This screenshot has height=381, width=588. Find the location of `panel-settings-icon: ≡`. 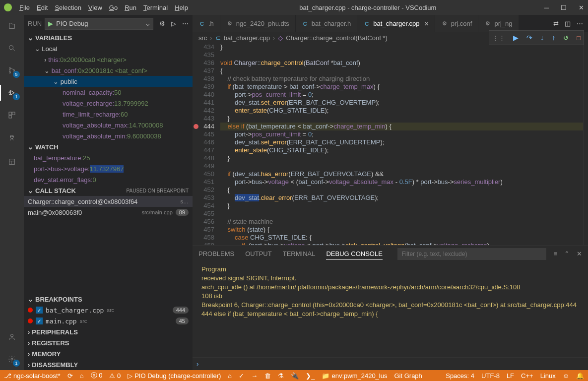

panel-settings-icon: ≡ is located at coordinates (555, 254).